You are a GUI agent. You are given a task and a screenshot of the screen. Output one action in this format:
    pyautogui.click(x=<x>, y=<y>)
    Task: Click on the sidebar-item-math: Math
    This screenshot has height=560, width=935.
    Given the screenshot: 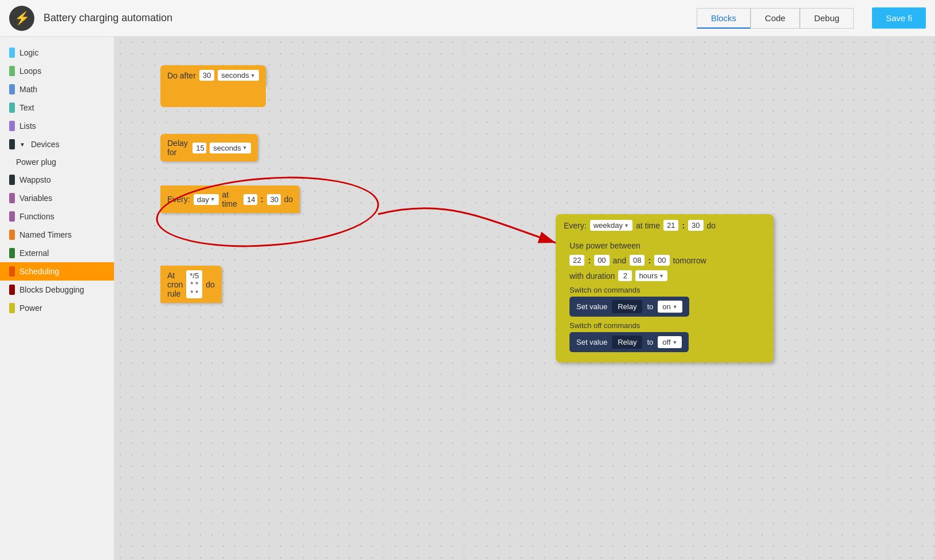 What is the action you would take?
    pyautogui.click(x=57, y=89)
    